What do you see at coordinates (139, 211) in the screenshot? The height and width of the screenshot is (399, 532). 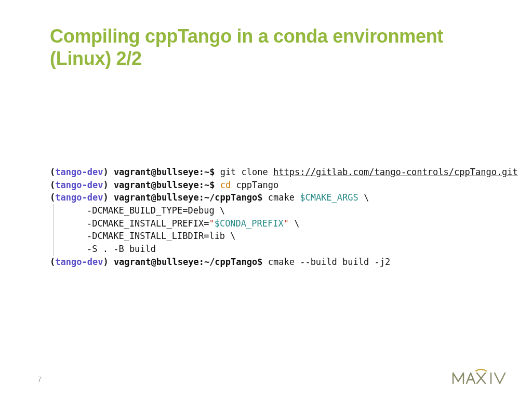 I see `terminal-line: -DCMAKE_BUILD_TYPE=Debug \` at bounding box center [139, 211].